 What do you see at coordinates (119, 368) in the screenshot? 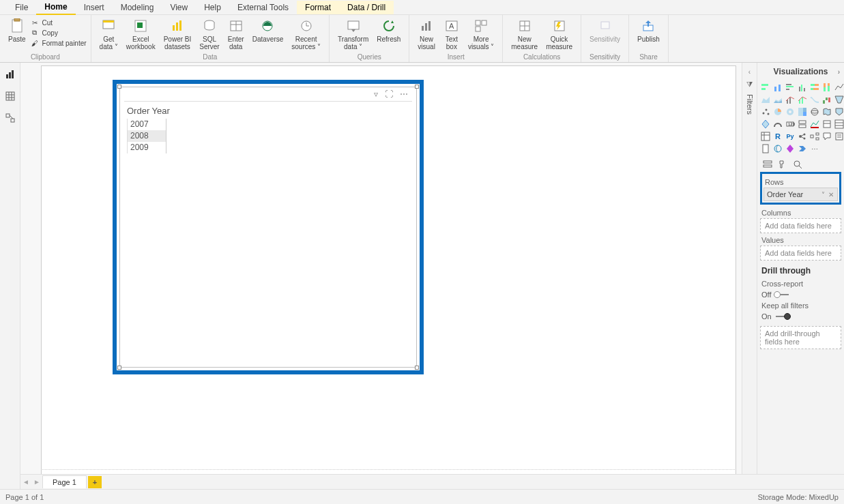
I see `resize-handle-sw` at bounding box center [119, 368].